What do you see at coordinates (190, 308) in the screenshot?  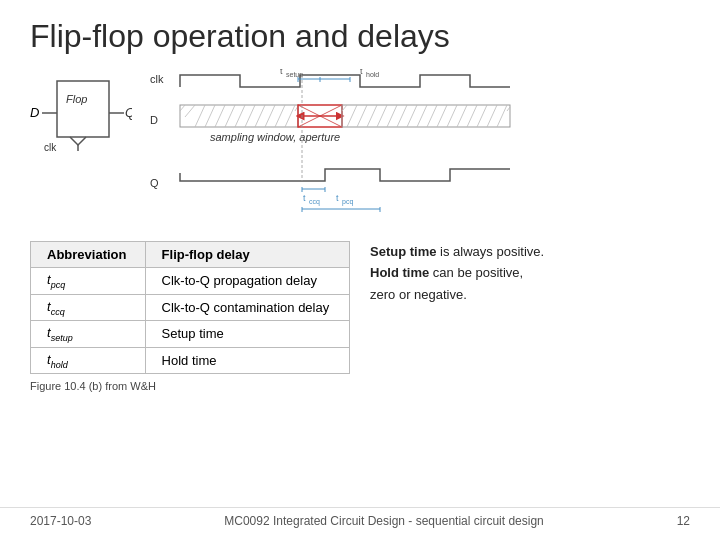 I see `table-row: tccq Clk-to-Q contamination delay` at bounding box center [190, 308].